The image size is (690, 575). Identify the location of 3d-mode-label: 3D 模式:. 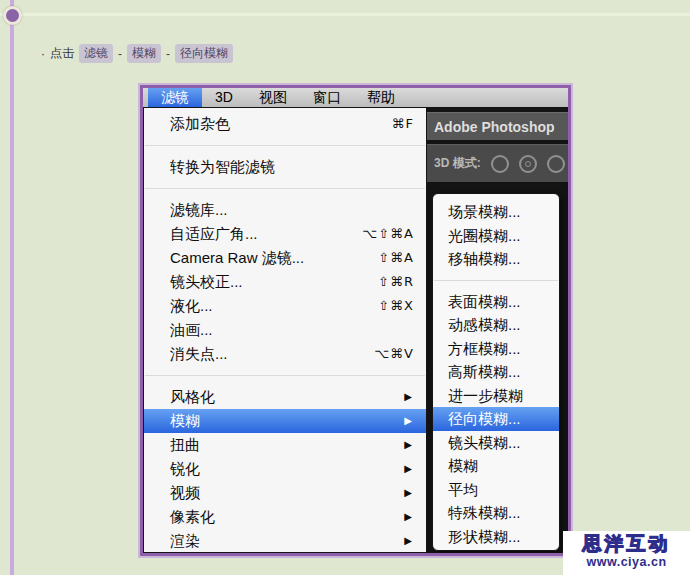
(458, 164).